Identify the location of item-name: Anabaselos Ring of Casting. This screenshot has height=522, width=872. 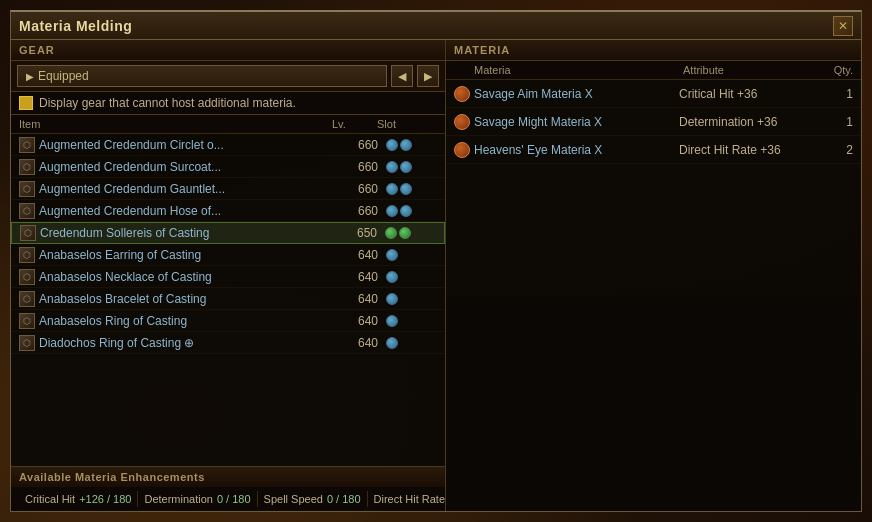
(189, 321).